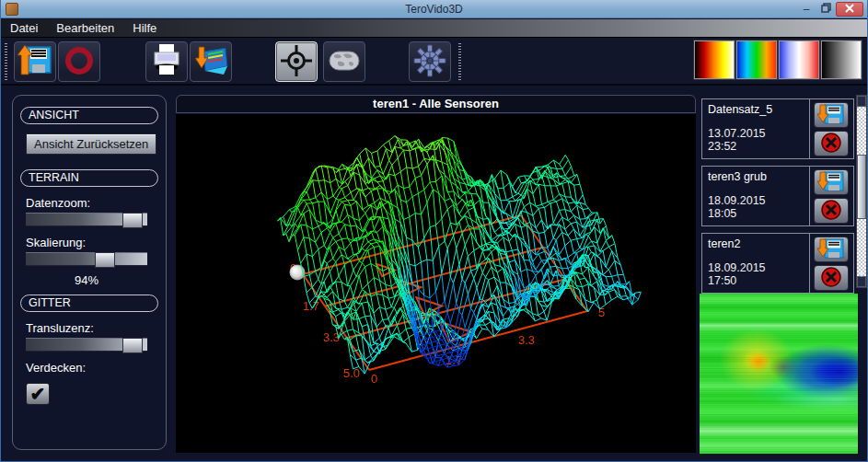  What do you see at coordinates (96, 202) in the screenshot?
I see `datenzoom-label: Datenzoom:` at bounding box center [96, 202].